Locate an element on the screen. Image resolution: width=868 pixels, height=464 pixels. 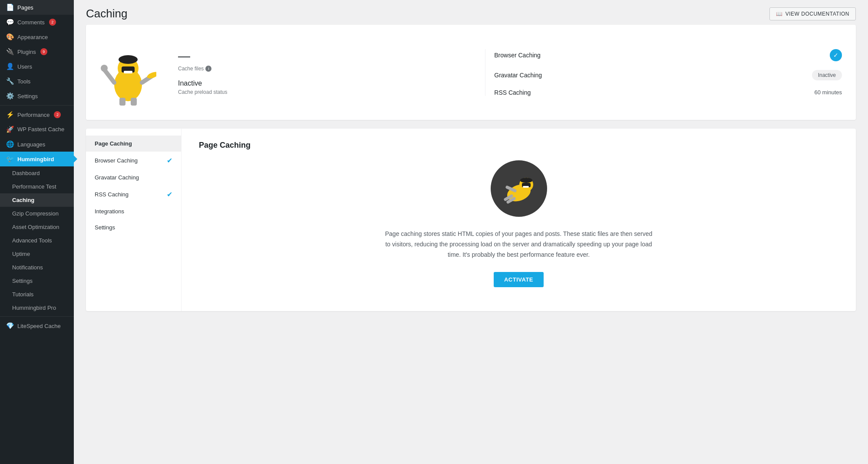
browser-caching-row: Browser Caching ✓ is located at coordinates (668, 55).